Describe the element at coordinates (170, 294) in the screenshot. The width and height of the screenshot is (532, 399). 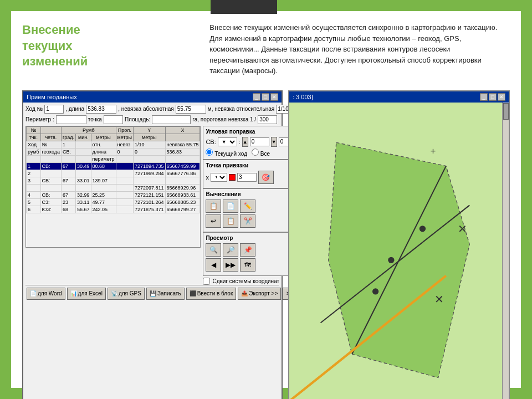
I see `save-label: Записать` at that location.